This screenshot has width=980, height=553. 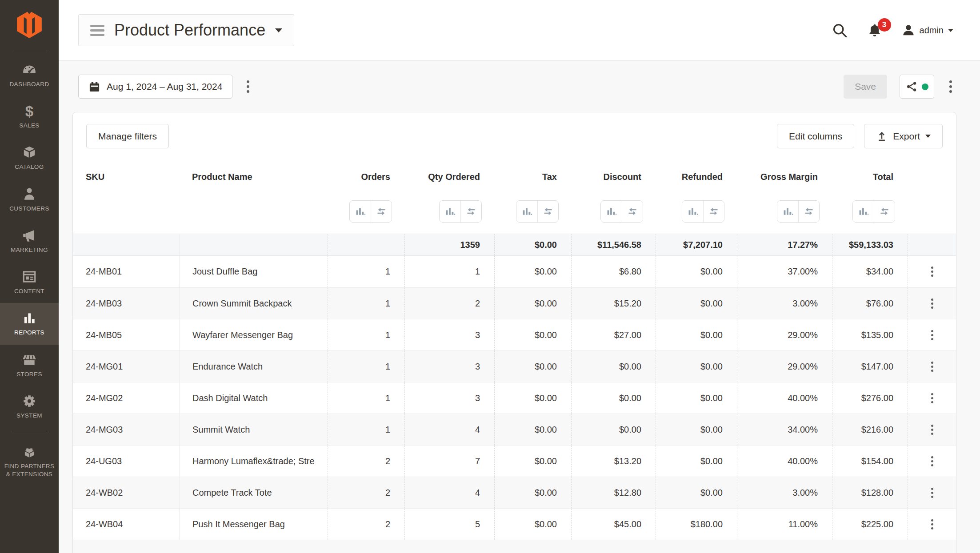 What do you see at coordinates (29, 116) in the screenshot?
I see `sidebar-item-sales: $ SALES` at bounding box center [29, 116].